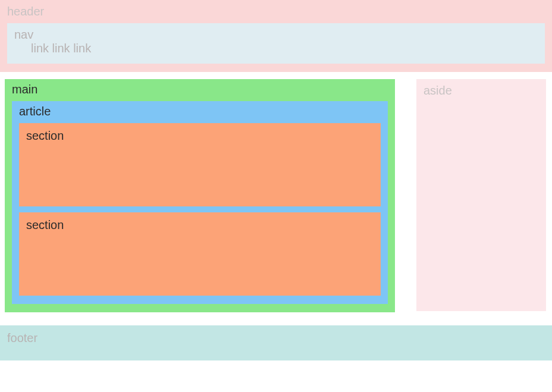 This screenshot has height=392, width=552. Describe the element at coordinates (481, 90) in the screenshot. I see `aside-label: aside` at that location.